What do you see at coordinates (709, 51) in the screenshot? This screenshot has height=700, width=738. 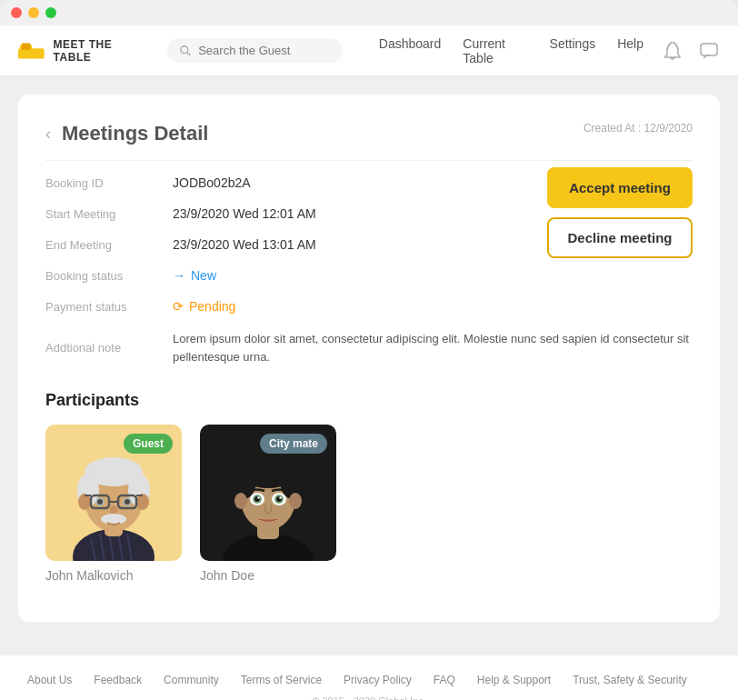 I see `chat-icon` at bounding box center [709, 51].